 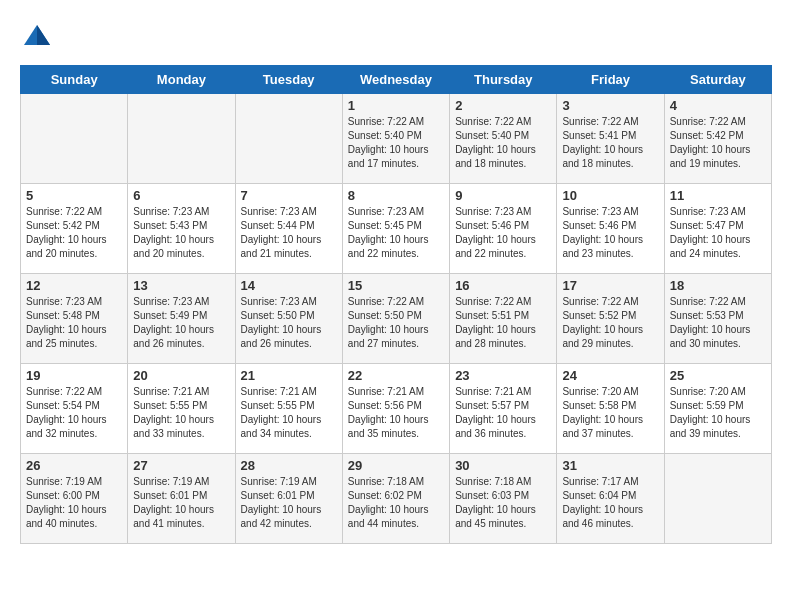 What do you see at coordinates (396, 499) in the screenshot?
I see `calendar-week-row: 26Sunrise: 7:19 AMSunset: 6:00 PMDayligh…` at bounding box center [396, 499].